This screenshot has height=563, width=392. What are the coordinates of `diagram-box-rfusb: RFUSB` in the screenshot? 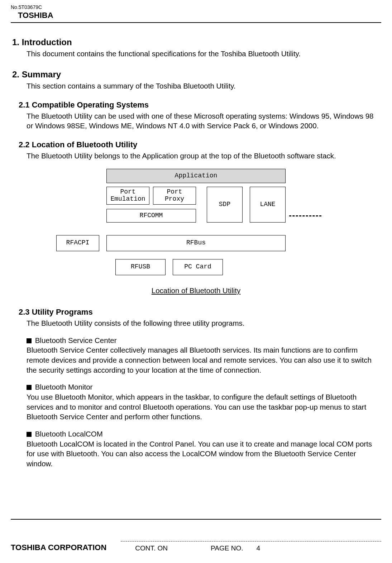 It's located at (140, 267).